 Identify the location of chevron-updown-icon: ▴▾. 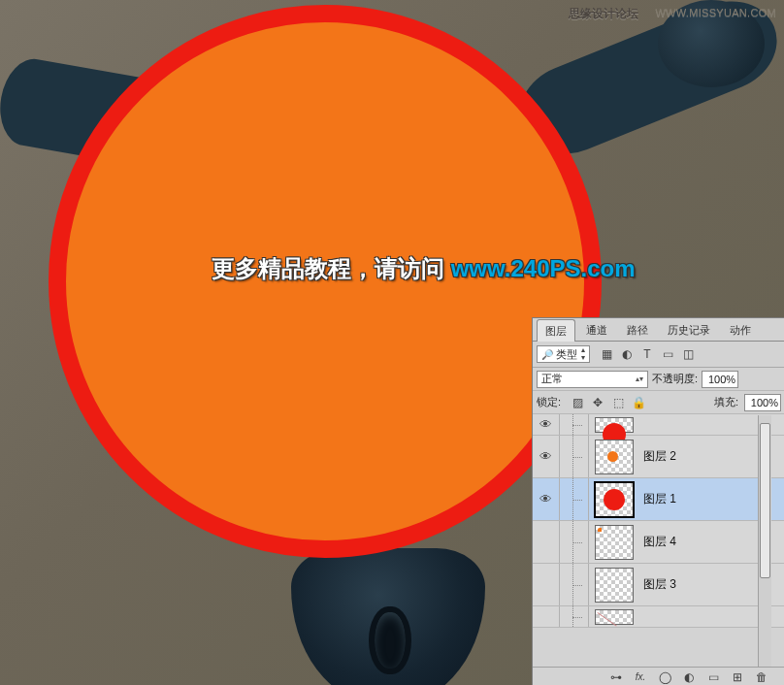
(639, 379).